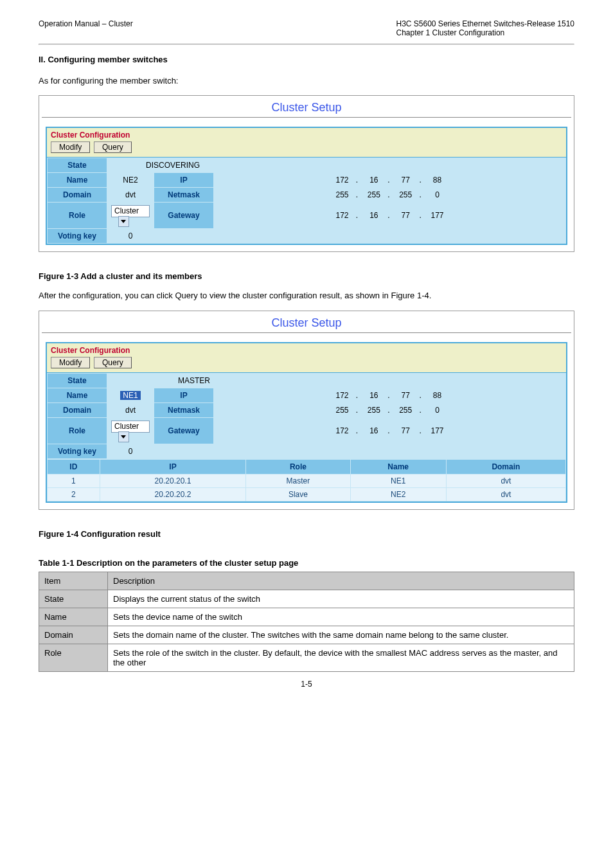 This screenshot has width=613, height=868. Describe the element at coordinates (398, 467) in the screenshot. I see `col-name: Name` at that location.